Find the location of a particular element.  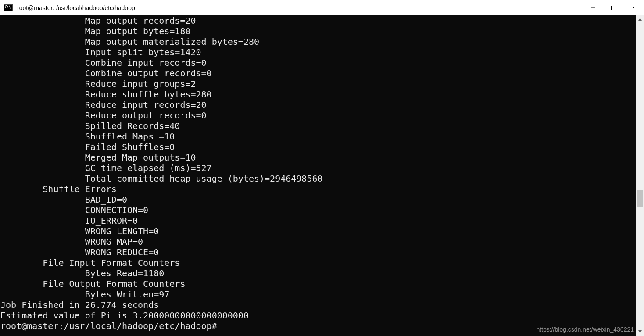

output-line: Reduce input groups=2 is located at coordinates (318, 84).